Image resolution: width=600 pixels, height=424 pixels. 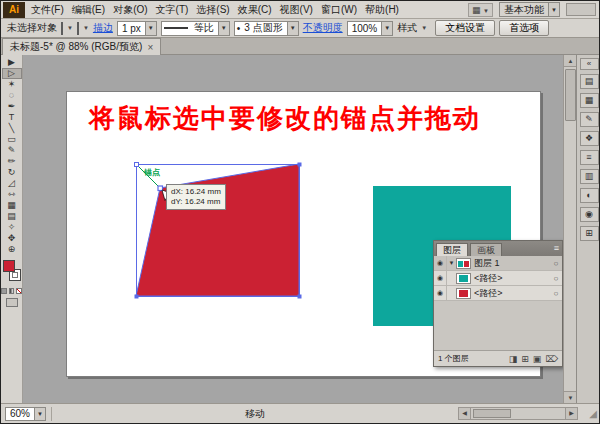 I want to click on selection-tool: ▶, so click(x=12, y=62).